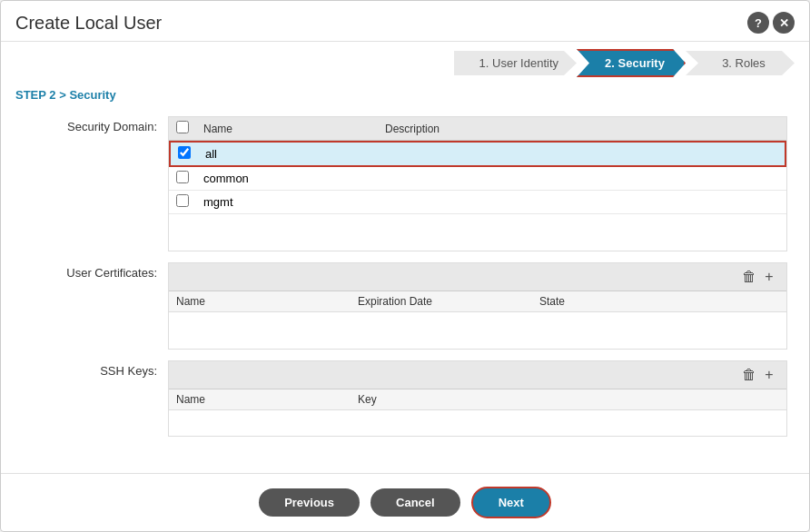 Image resolution: width=810 pixels, height=532 pixels. What do you see at coordinates (519, 64) in the screenshot?
I see `step-1-label: 1. User Identity` at bounding box center [519, 64].